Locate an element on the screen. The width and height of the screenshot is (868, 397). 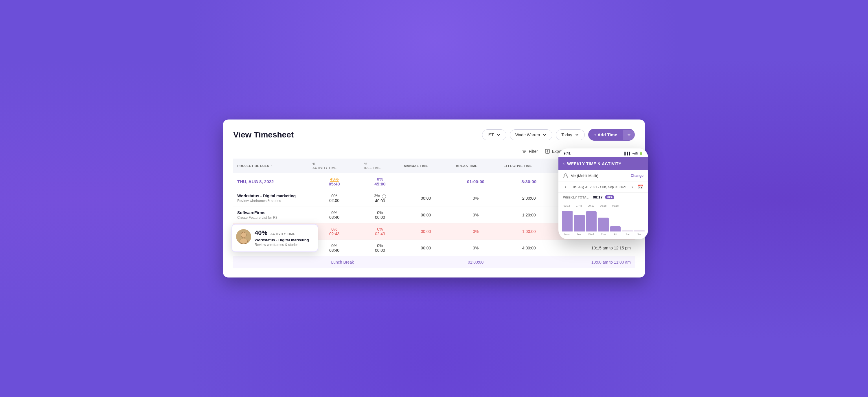
date-activity-pct: 43% is located at coordinates (334, 179).